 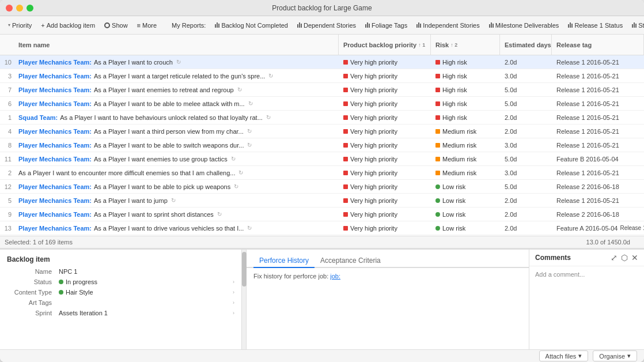 I want to click on expand-icon: ⤢, so click(x=614, y=258).